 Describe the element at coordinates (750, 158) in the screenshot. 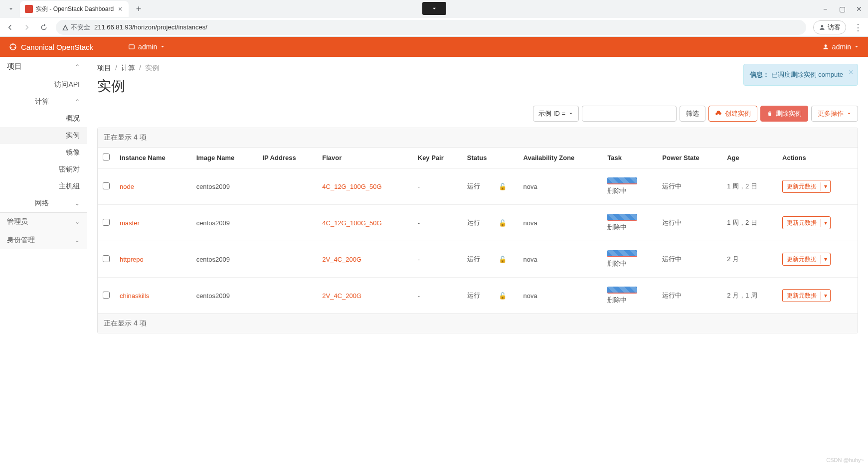

I see `col-age: Age` at that location.